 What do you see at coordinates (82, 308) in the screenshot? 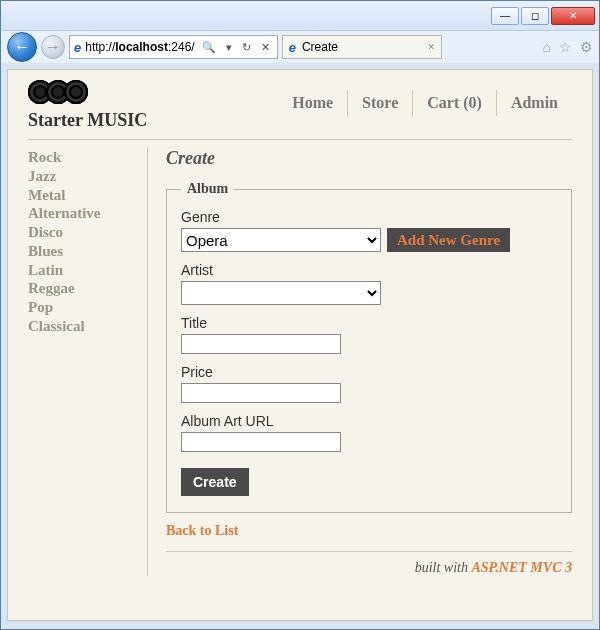
I see `sidebar-item-pop: Pop` at bounding box center [82, 308].